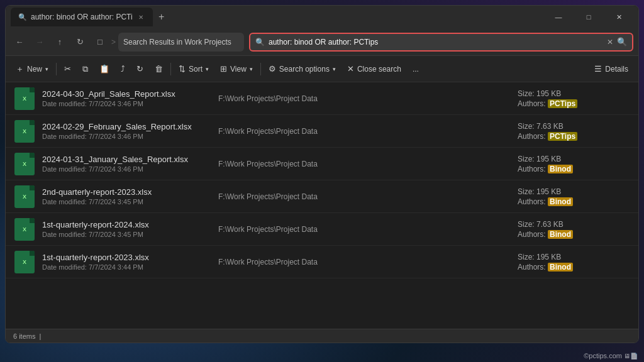  What do you see at coordinates (23, 18) in the screenshot?
I see `search-icon: 🔍` at bounding box center [23, 18].